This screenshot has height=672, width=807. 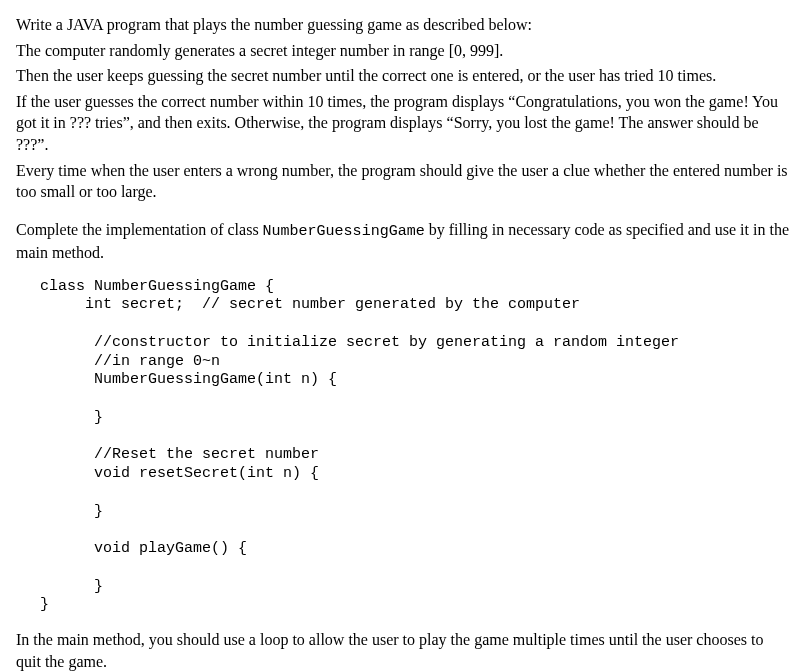 What do you see at coordinates (404, 76) in the screenshot?
I see `intro-line-3: Then the user keeps guessing the secret …` at bounding box center [404, 76].